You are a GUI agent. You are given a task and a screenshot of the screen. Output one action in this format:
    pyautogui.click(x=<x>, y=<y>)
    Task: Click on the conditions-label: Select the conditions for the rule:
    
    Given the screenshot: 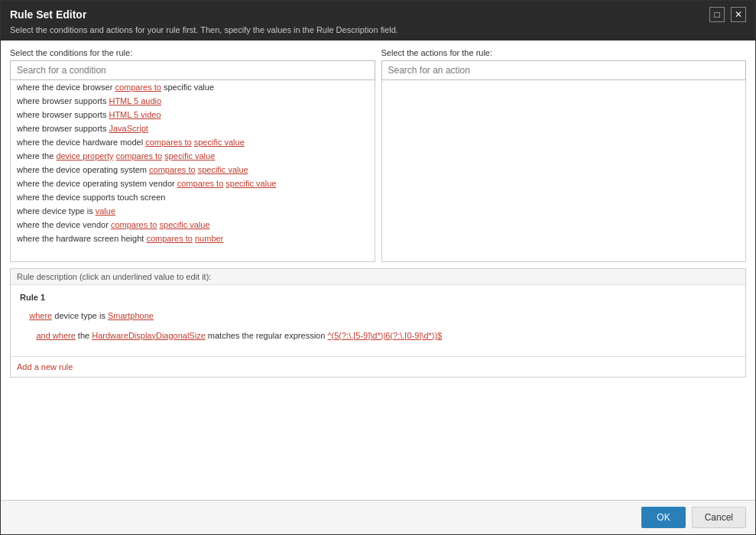 What is the action you would take?
    pyautogui.click(x=193, y=53)
    